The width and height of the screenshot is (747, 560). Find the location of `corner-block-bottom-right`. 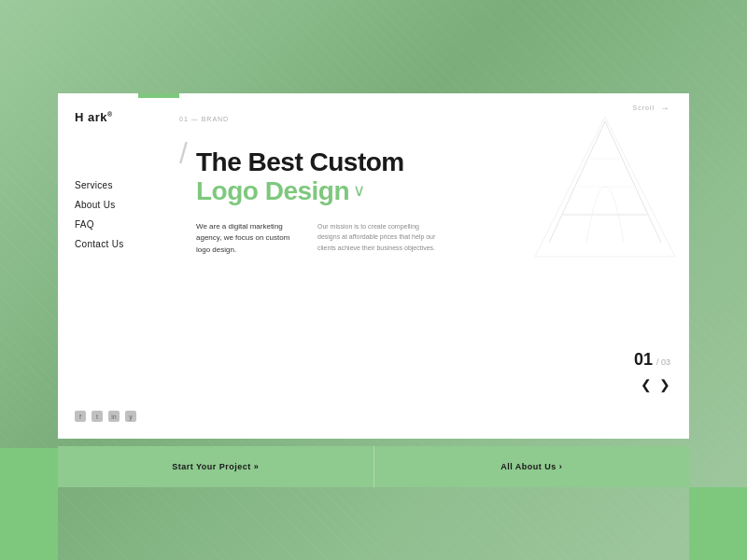

corner-block-bottom-right is located at coordinates (718, 524).